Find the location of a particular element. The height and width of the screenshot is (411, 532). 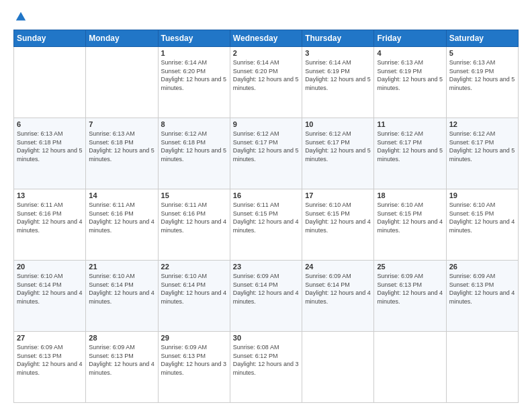

day-number: 3 is located at coordinates (338, 53).